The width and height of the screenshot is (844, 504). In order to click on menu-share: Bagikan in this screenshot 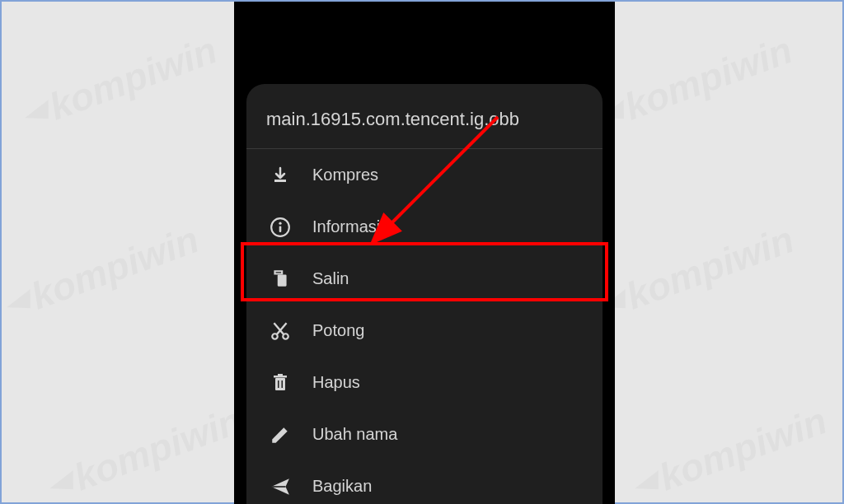, I will do `click(424, 483)`.